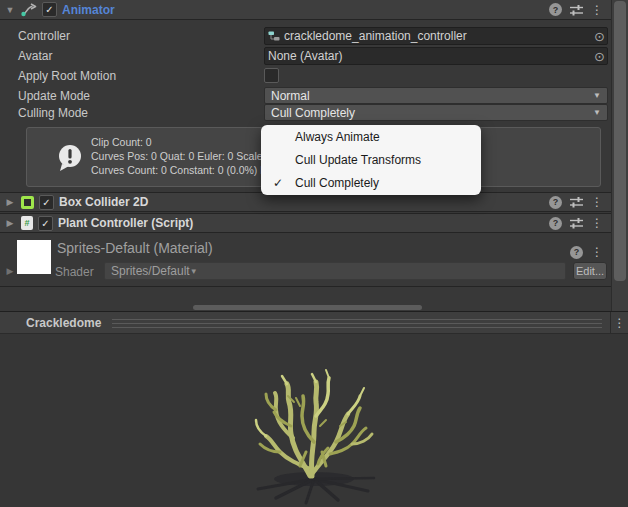  Describe the element at coordinates (315, 432) in the screenshot. I see `crackledome-sprite-image` at that location.